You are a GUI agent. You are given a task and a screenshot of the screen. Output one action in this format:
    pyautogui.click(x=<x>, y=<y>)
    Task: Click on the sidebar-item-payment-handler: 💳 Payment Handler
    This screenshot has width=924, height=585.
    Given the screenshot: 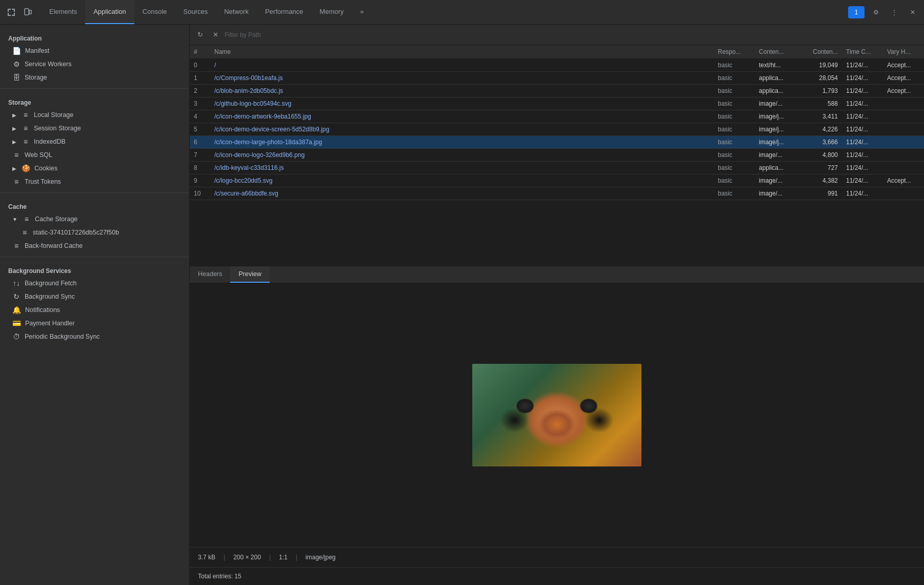 What is the action you would take?
    pyautogui.click(x=94, y=323)
    